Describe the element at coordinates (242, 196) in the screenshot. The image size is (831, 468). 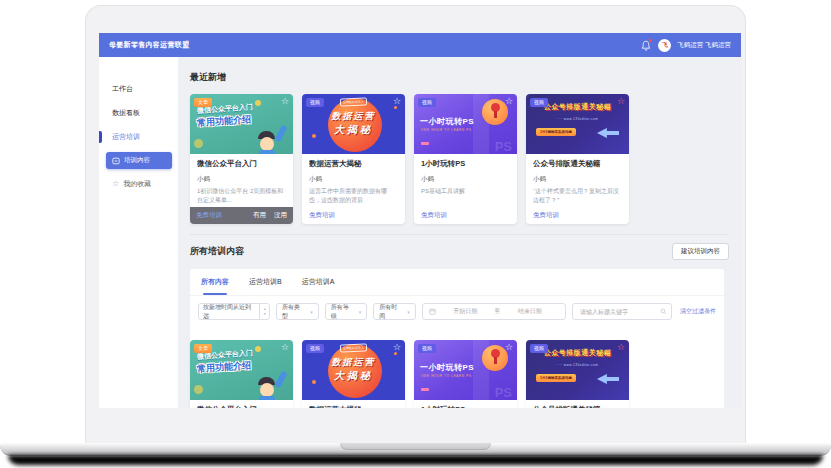
I see `course-description: 1初识微信公众平台 2页面模板和自定义菜单...` at that location.